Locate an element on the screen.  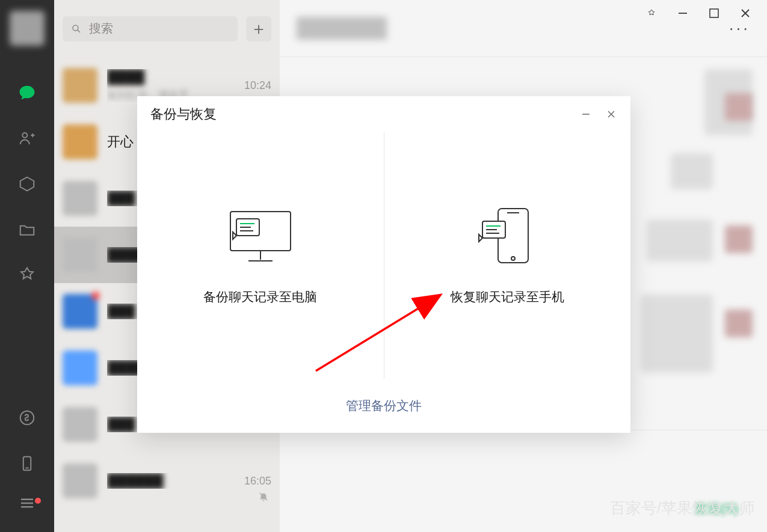
dialog-minimize-icon is located at coordinates (586, 114).